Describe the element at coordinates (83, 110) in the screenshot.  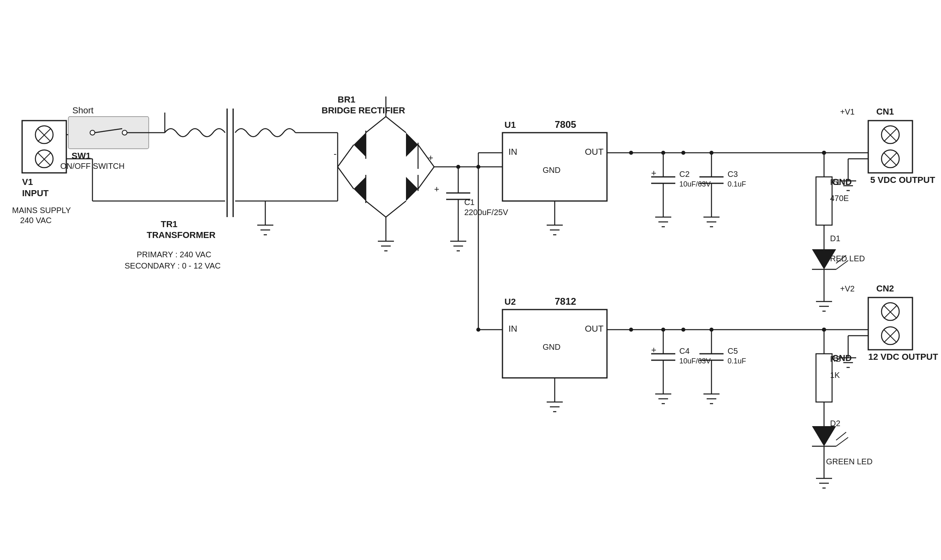
I see `sw1-state: Short` at that location.